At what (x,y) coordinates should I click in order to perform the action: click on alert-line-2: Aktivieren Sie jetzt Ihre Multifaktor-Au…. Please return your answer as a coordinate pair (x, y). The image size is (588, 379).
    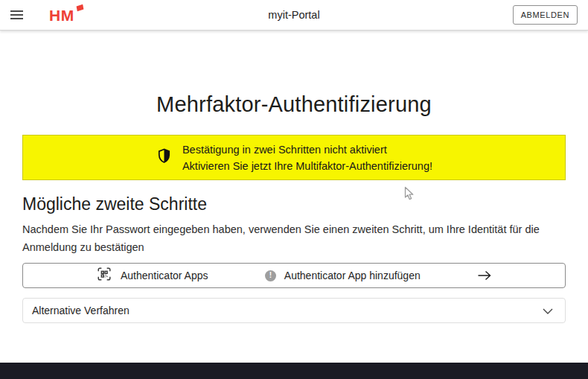
    Looking at the image, I should click on (307, 166).